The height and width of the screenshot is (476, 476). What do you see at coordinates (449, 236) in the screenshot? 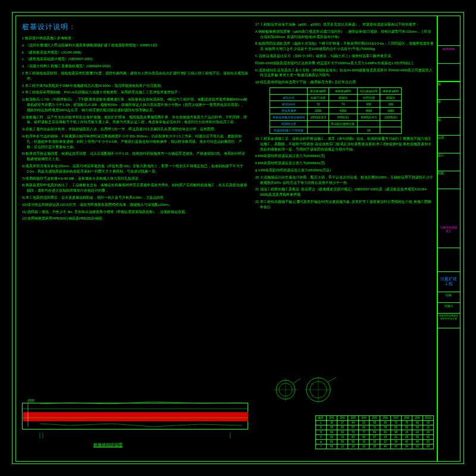
I see `tb-stamp: 七龙珍体技安设立` at bounding box center [449, 236].